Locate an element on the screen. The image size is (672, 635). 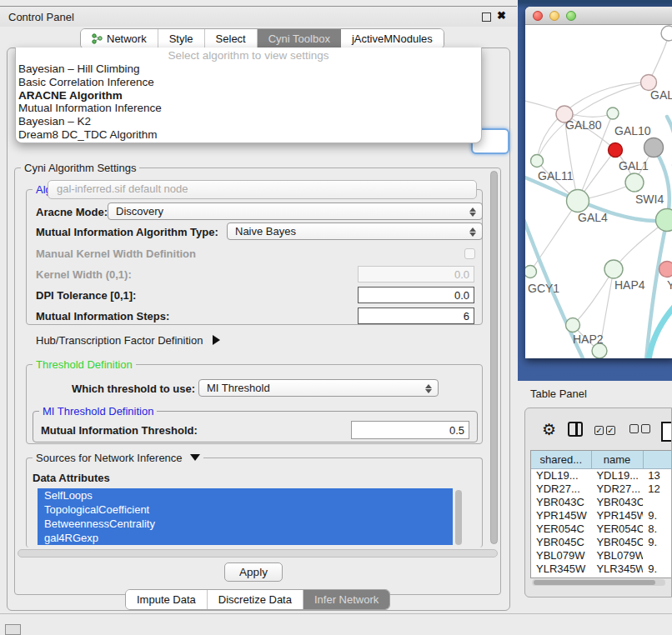
tab-jactivemnodules: jActiveMNodules is located at coordinates (392, 38).